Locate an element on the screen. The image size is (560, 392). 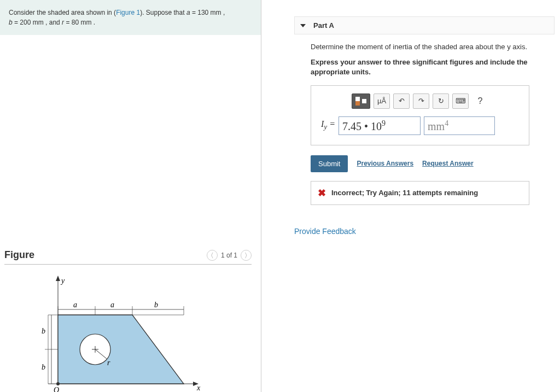
part-label: Part A is located at coordinates (324, 25).